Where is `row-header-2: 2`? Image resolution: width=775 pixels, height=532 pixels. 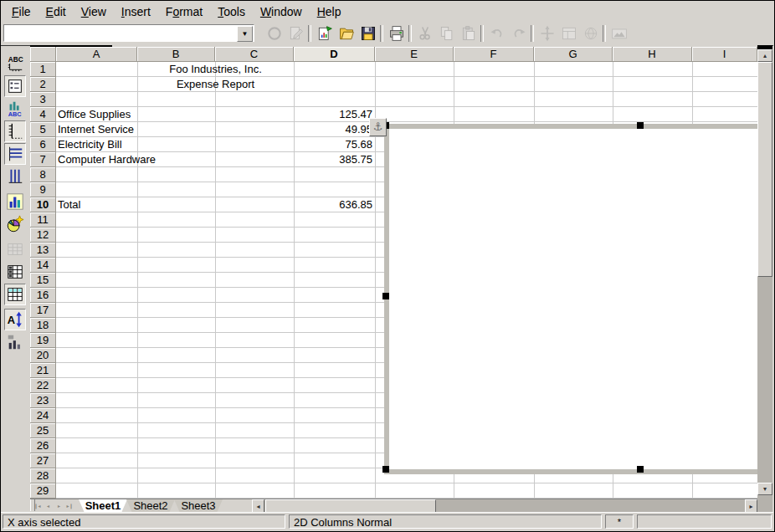
row-header-2: 2 is located at coordinates (44, 84).